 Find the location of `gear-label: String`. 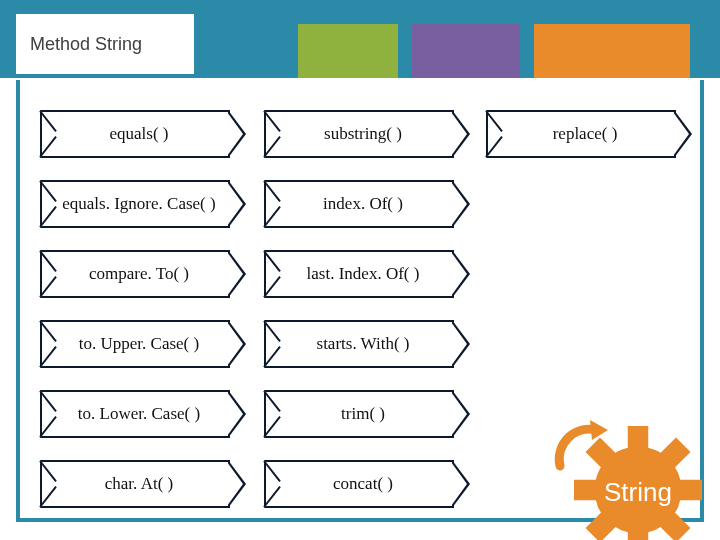

gear-label: String is located at coordinates (638, 492).